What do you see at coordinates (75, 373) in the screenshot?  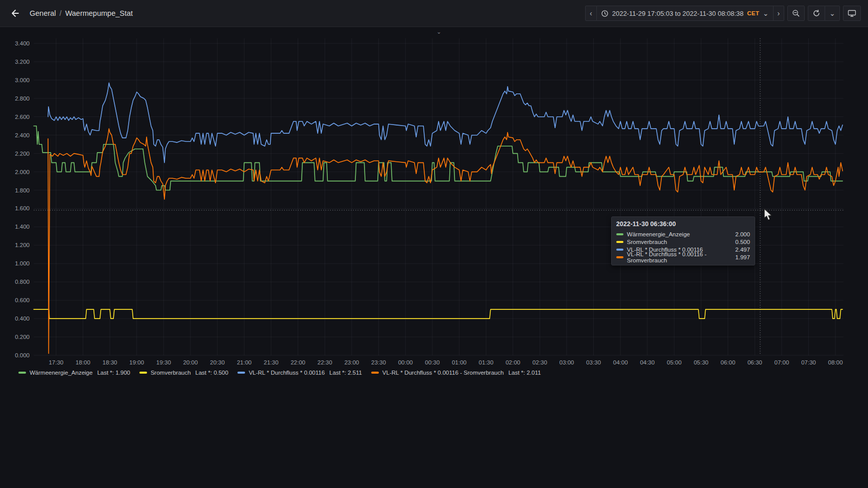 I see `legend-item: Wärmeenergie_AnzeigeLast *: 1.900` at bounding box center [75, 373].